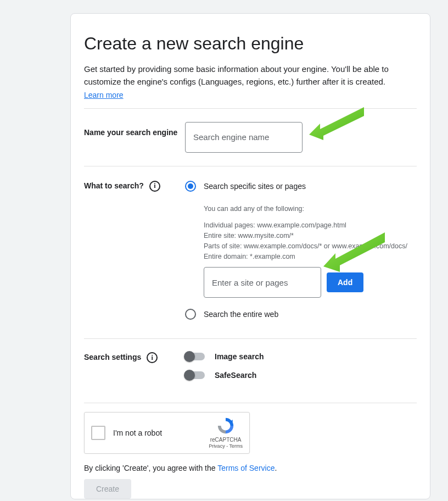  What do you see at coordinates (226, 426) in the screenshot?
I see `recaptcha-icon` at bounding box center [226, 426].